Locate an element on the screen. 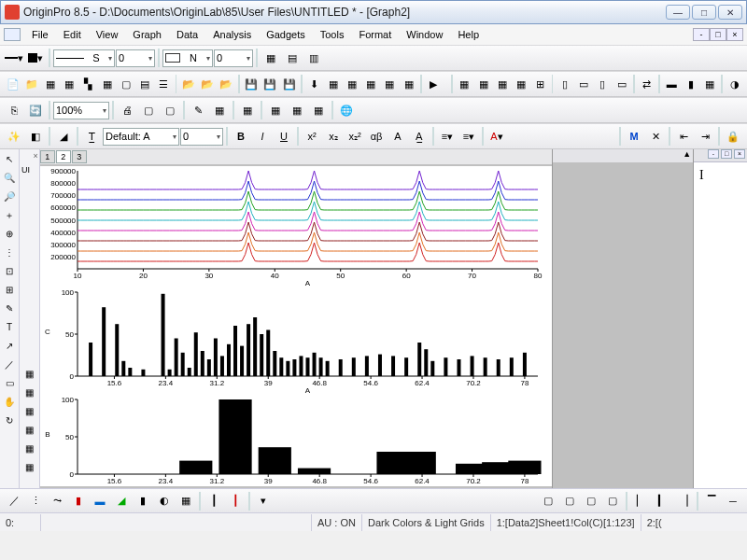 Image resolution: width=747 pixels, height=560 pixels. stock2-icon: ┃ is located at coordinates (235, 501).